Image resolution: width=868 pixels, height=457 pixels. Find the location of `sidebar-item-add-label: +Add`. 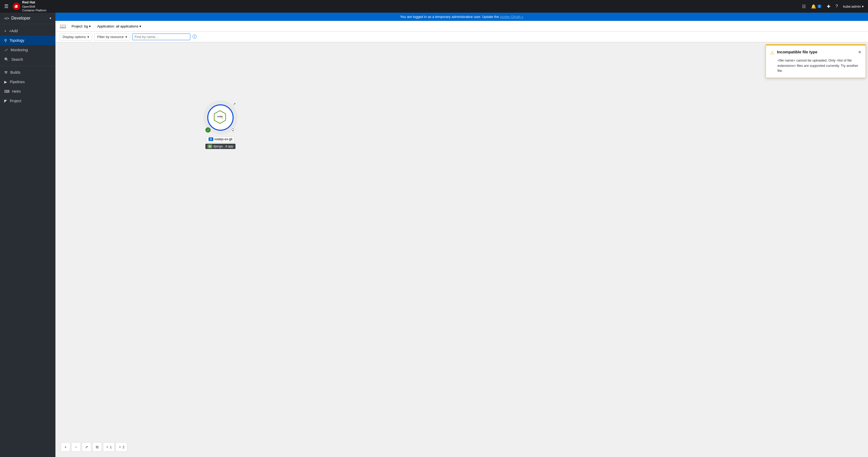

sidebar-item-add-label: +Add is located at coordinates (13, 31).